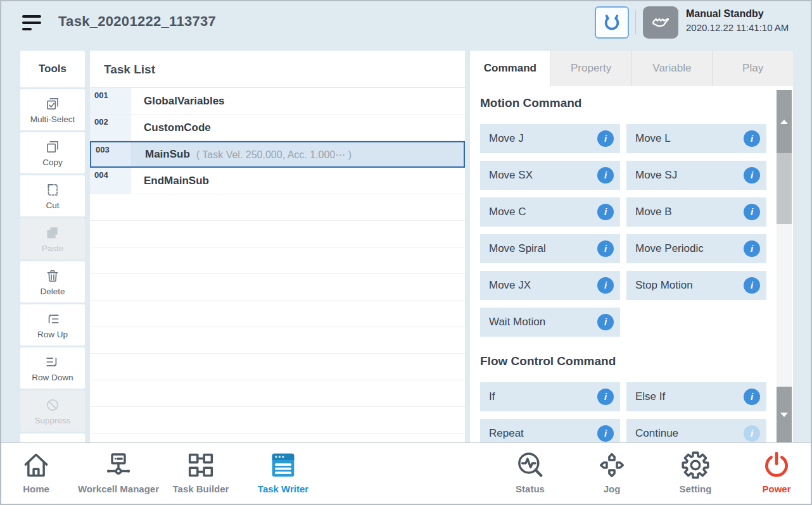 The image size is (812, 505). What do you see at coordinates (550, 212) in the screenshot?
I see `command-move-c: Move Ci` at bounding box center [550, 212].